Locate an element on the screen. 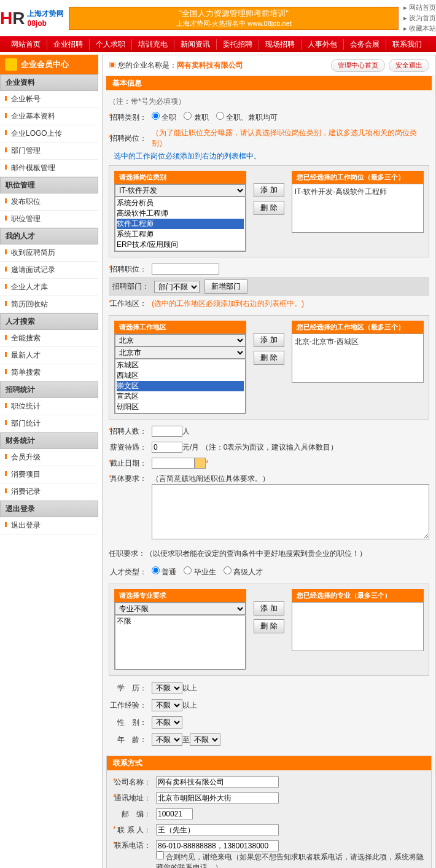 This screenshot has height=868, width=436. selected-cat-box: IT-软件开发-高级软件工程师 is located at coordinates (357, 208).